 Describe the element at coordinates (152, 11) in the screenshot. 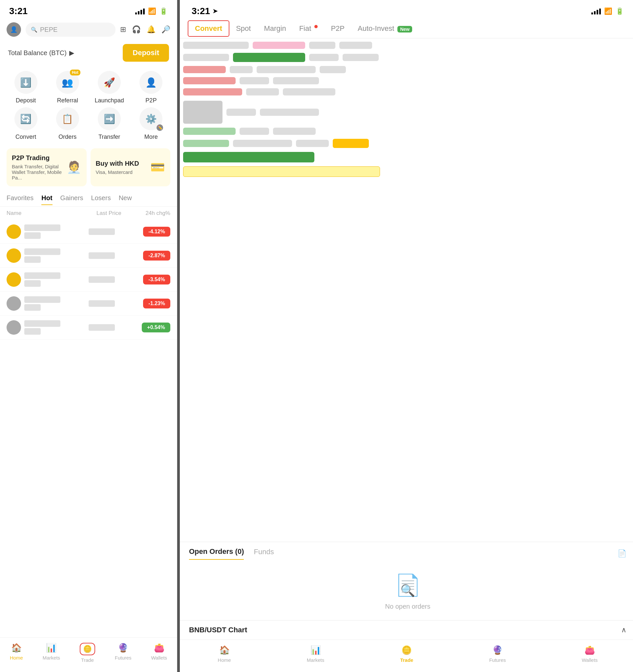

I see `wifi-icon: 📶` at that location.